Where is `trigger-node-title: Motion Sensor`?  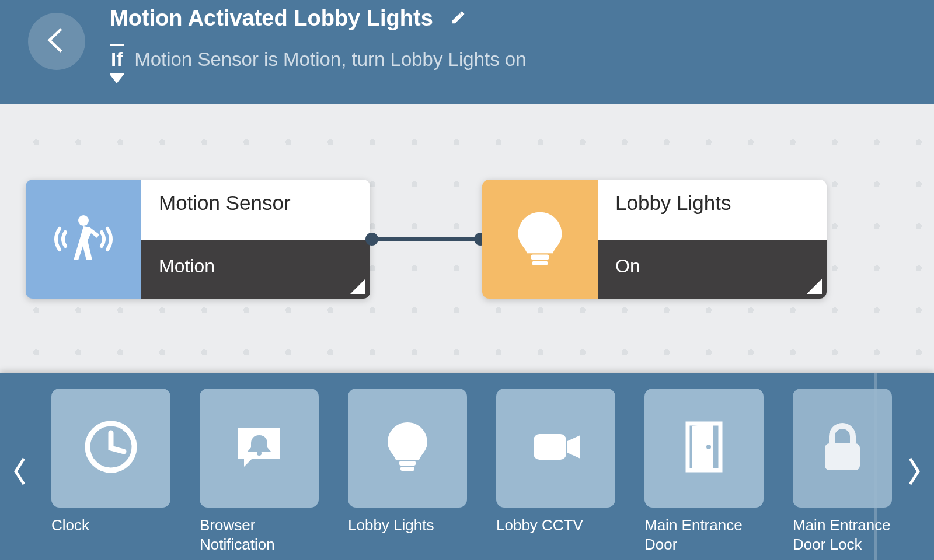 trigger-node-title: Motion Sensor is located at coordinates (256, 210).